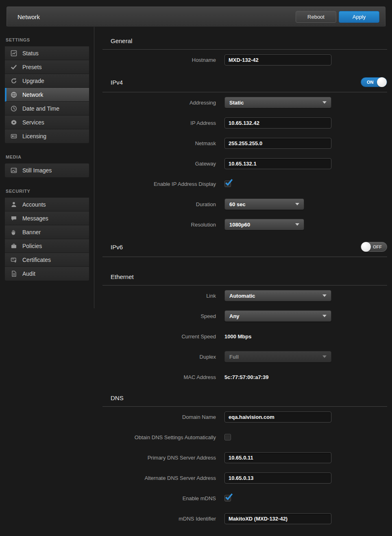  I want to click on ip-address-input, so click(278, 123).